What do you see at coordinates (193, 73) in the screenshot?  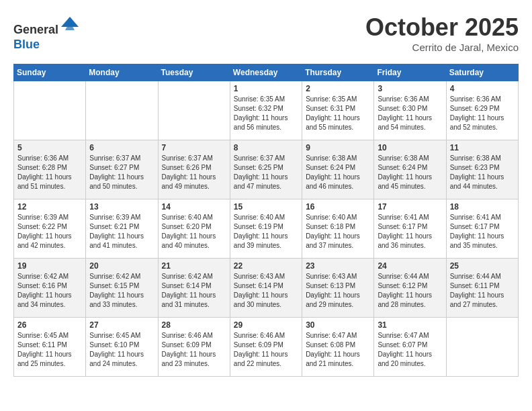 I see `weekday-tuesday: Tuesday` at bounding box center [193, 73].